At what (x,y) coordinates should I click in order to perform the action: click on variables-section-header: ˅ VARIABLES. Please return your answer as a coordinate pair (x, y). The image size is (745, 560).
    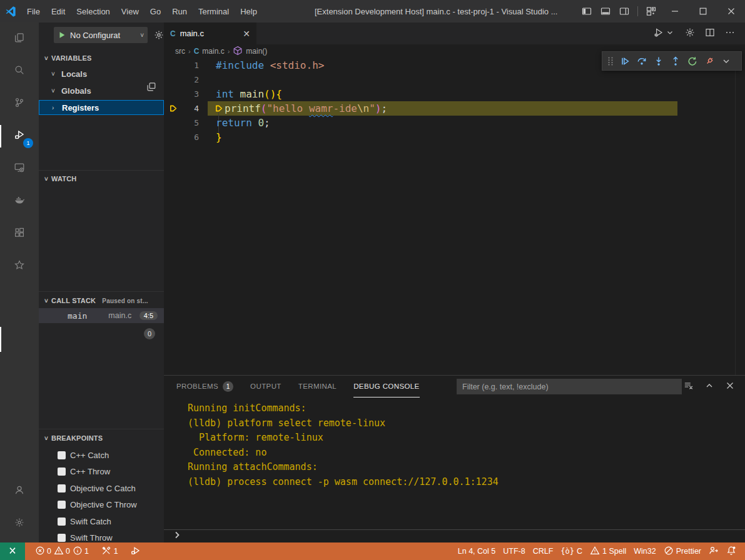
    Looking at the image, I should click on (101, 58).